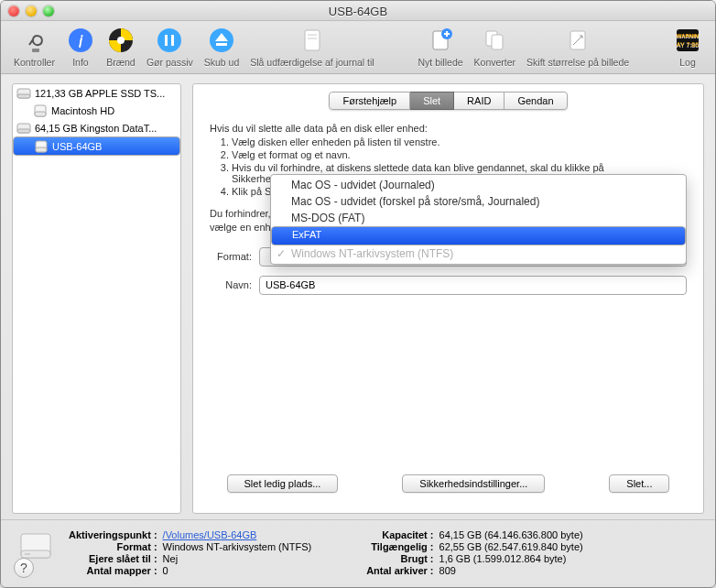 The height and width of the screenshot is (588, 716). I want to click on journal-icon, so click(312, 40).